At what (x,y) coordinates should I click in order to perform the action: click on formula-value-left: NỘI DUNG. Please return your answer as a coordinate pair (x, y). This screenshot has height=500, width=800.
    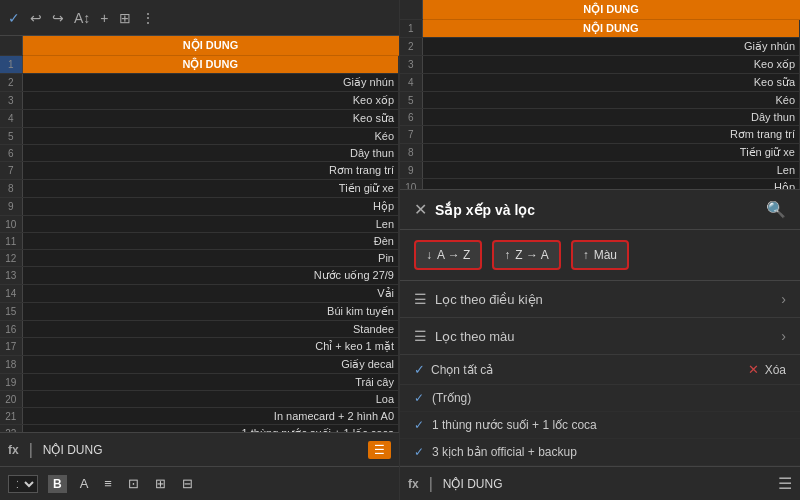
    Looking at the image, I should click on (202, 450).